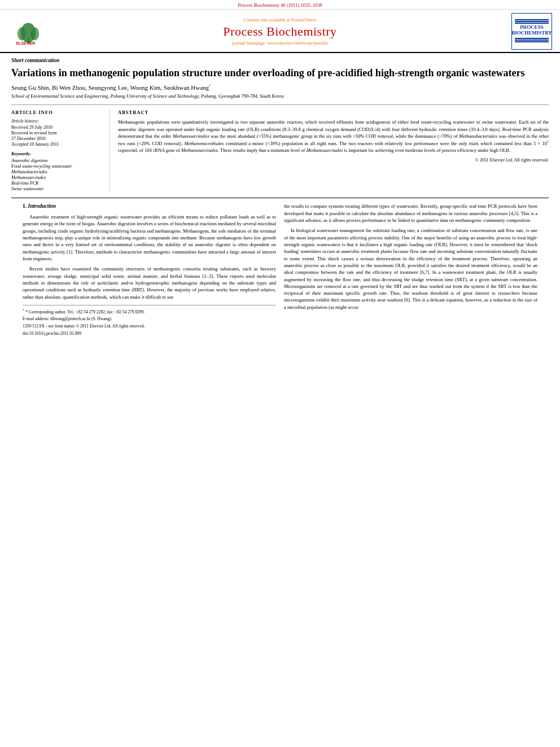  What do you see at coordinates (532, 40) in the screenshot?
I see `logo-decoration-bottom` at bounding box center [532, 40].